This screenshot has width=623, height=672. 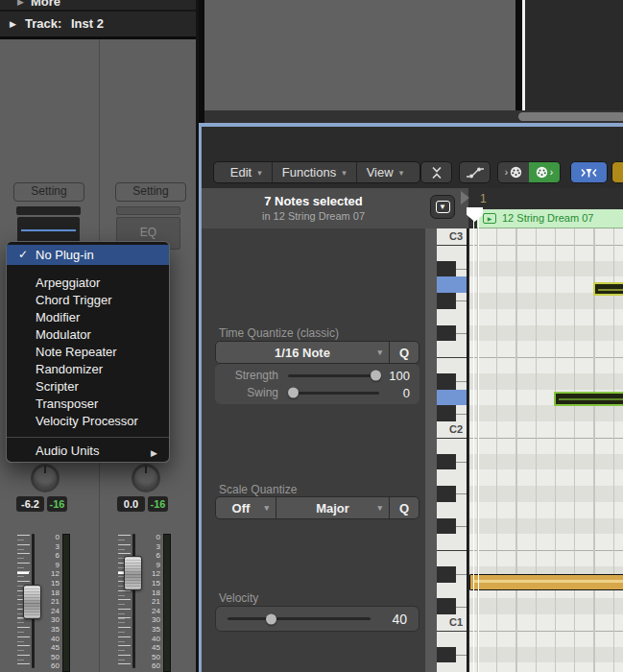 What do you see at coordinates (451, 493) in the screenshot?
I see `piano-key-G#1` at bounding box center [451, 493].